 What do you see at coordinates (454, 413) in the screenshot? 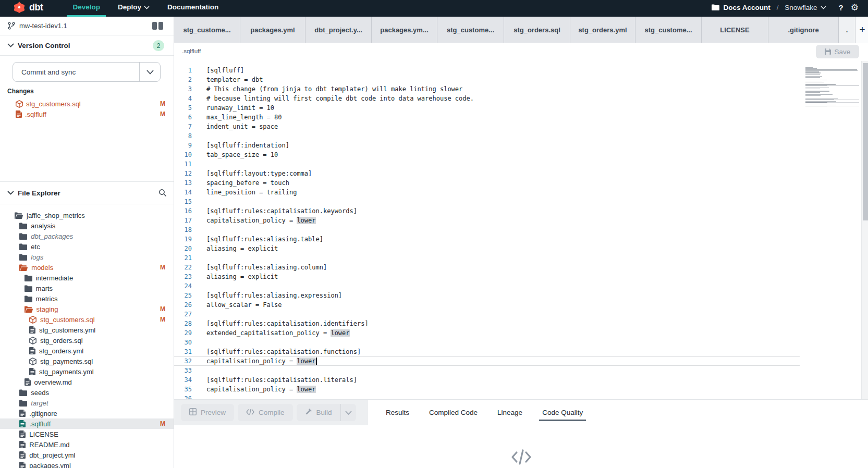
I see `panel-tab-compiled-code: Compiled Code` at bounding box center [454, 413].